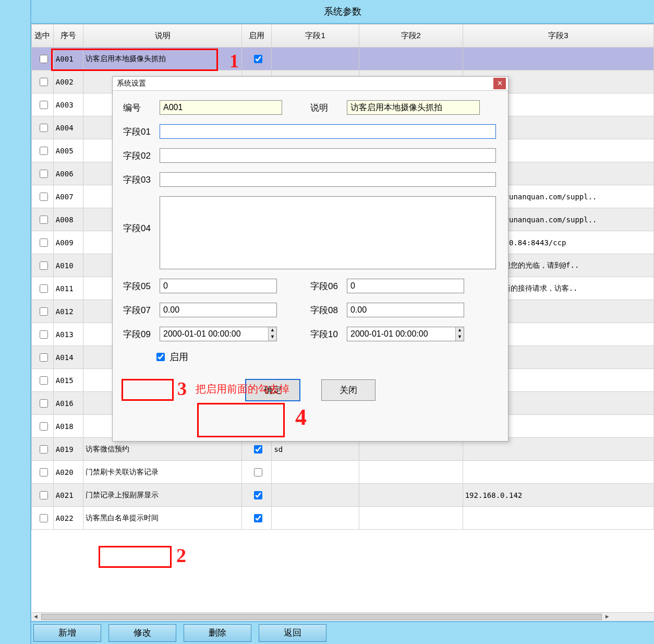 This screenshot has width=654, height=644. I want to click on field07-input, so click(218, 310).